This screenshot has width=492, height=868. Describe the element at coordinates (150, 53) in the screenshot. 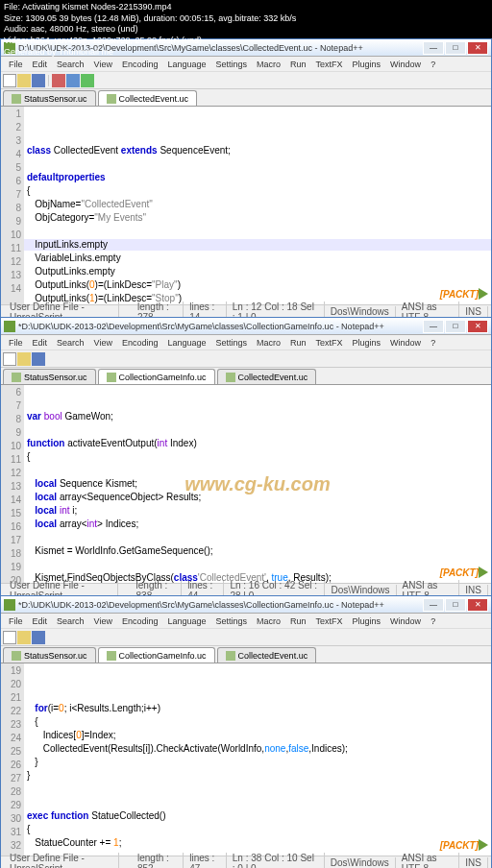

I see `overlay-generator: Generated by Thumbnail me` at that location.